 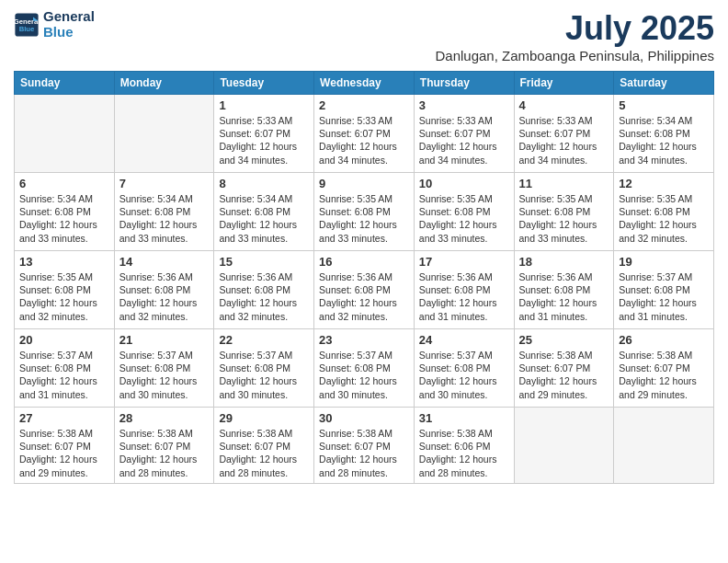 What do you see at coordinates (64, 445) in the screenshot?
I see `calendar-cell: 27Sunrise: 5:38 AMSunset: 6:07 PMDayligh…` at bounding box center [64, 445].